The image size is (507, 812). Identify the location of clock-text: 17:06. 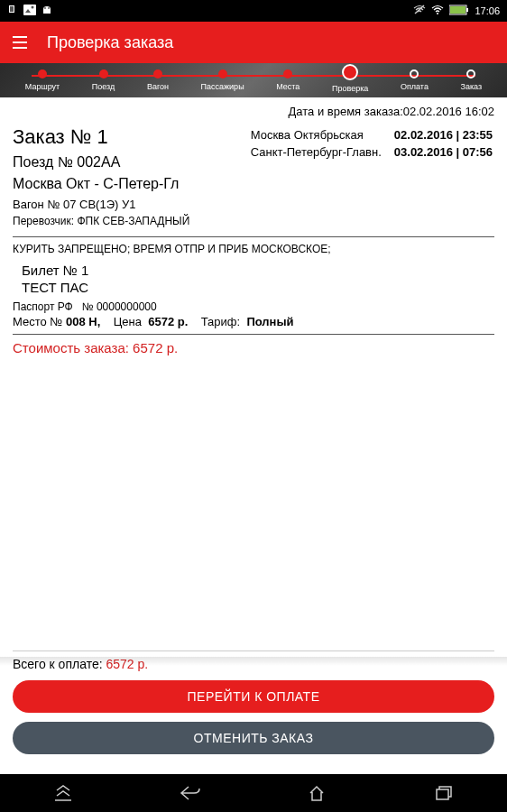
(487, 11).